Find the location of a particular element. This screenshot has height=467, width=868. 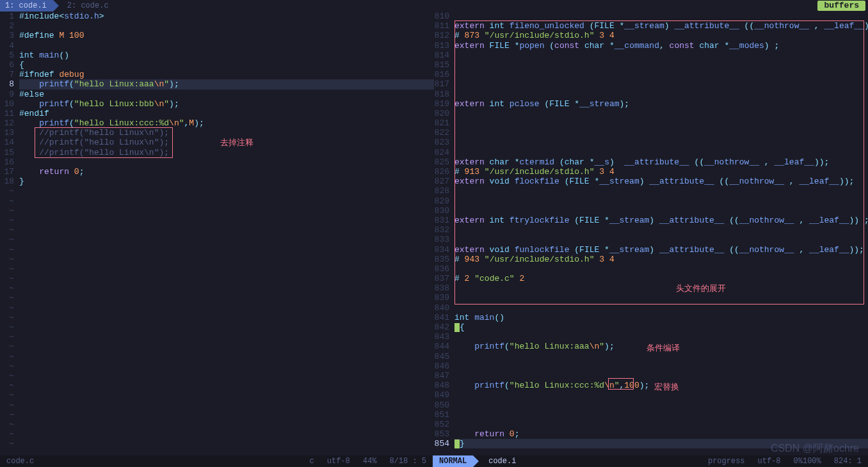

code-line: # 2 "code.c" 2 is located at coordinates (661, 279).